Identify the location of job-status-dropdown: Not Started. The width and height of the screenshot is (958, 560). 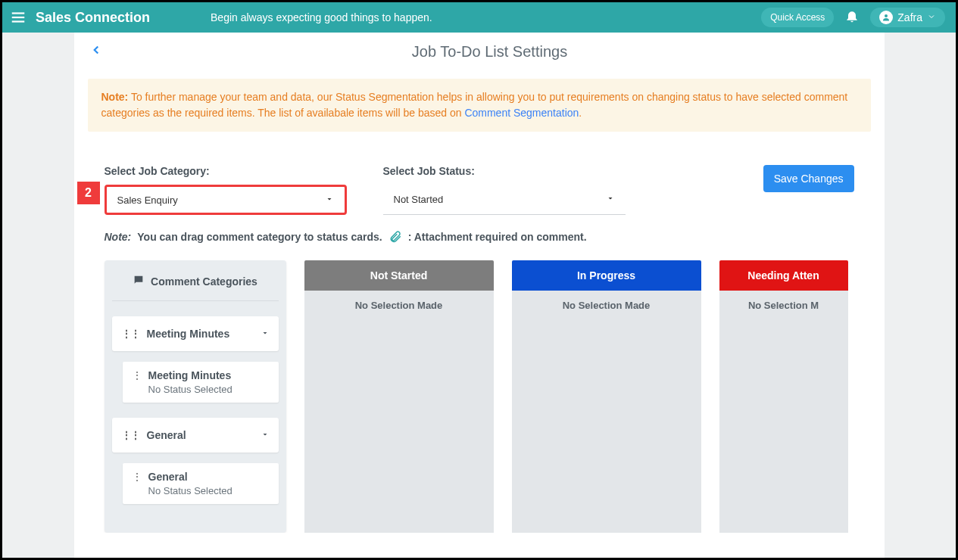
(504, 200).